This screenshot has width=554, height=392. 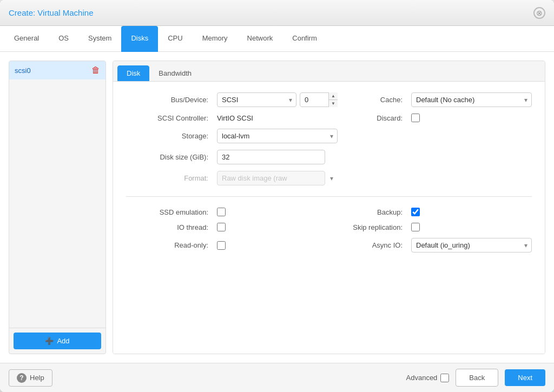 I want to click on bus-device-wrap: SCSI IDE SATA VirtIO ▲ ▼, so click(x=277, y=99).